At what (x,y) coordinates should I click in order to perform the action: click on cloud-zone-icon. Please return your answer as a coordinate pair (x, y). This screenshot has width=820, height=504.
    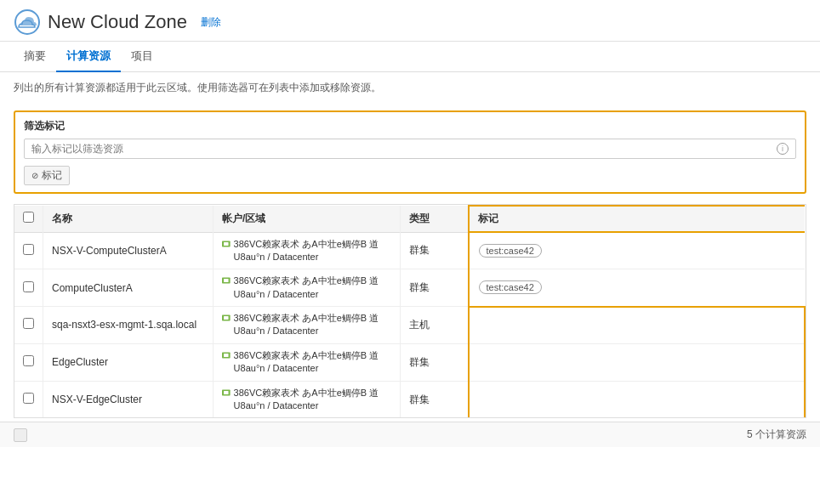
    Looking at the image, I should click on (27, 22).